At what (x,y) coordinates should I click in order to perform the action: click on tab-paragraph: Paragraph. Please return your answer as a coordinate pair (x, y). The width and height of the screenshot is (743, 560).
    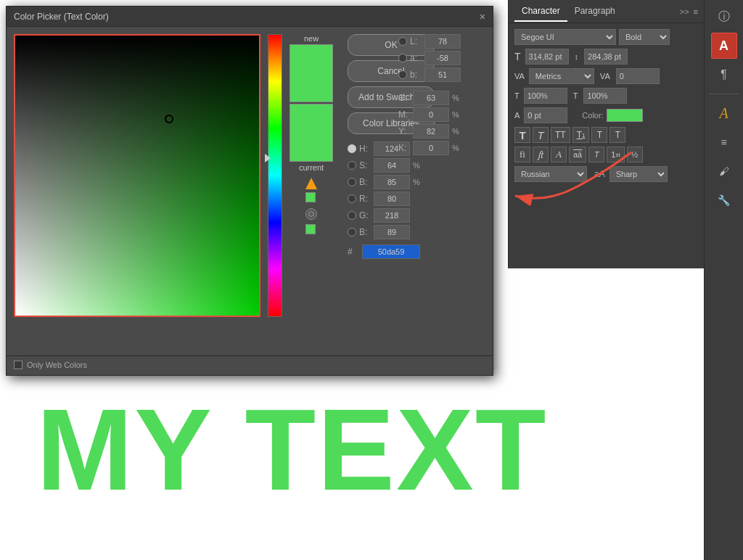
    Looking at the image, I should click on (595, 12).